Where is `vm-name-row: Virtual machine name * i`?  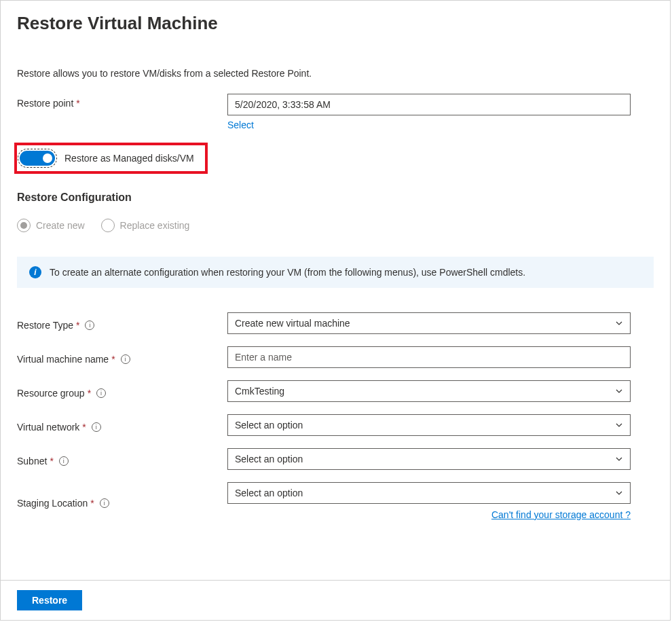 vm-name-row: Virtual machine name * i is located at coordinates (335, 357).